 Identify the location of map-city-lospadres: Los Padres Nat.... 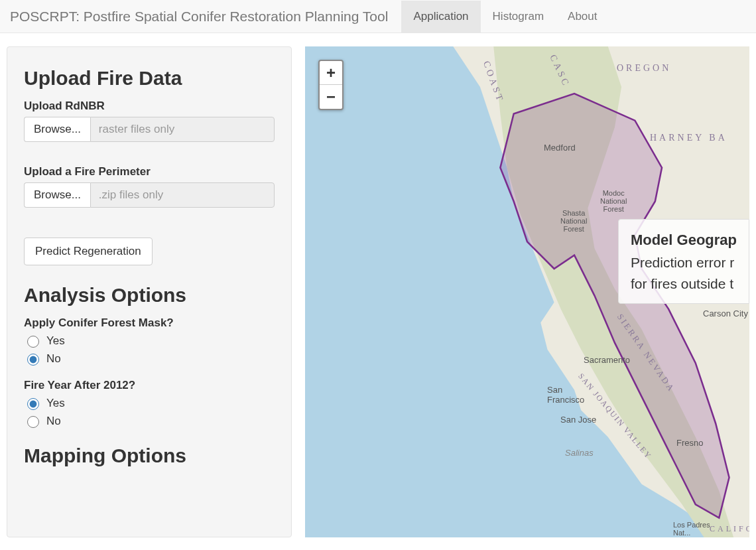
(692, 529).